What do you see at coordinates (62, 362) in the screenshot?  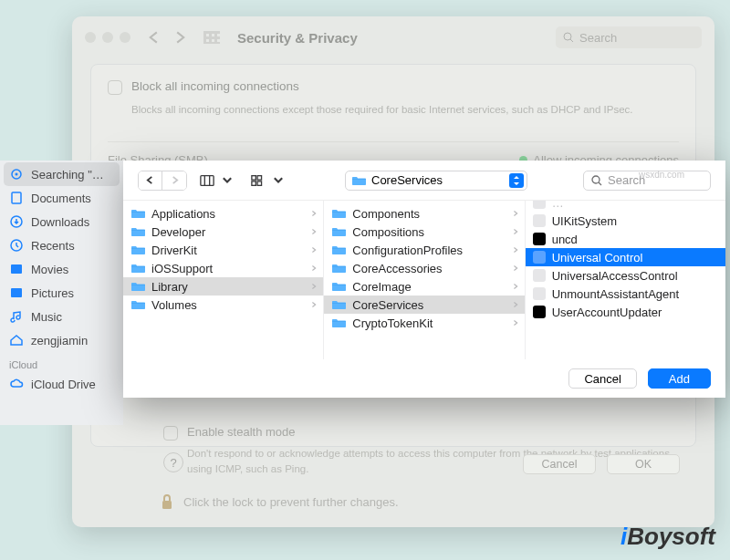 I see `sidebar-section-icloud: iCloud` at bounding box center [62, 362].